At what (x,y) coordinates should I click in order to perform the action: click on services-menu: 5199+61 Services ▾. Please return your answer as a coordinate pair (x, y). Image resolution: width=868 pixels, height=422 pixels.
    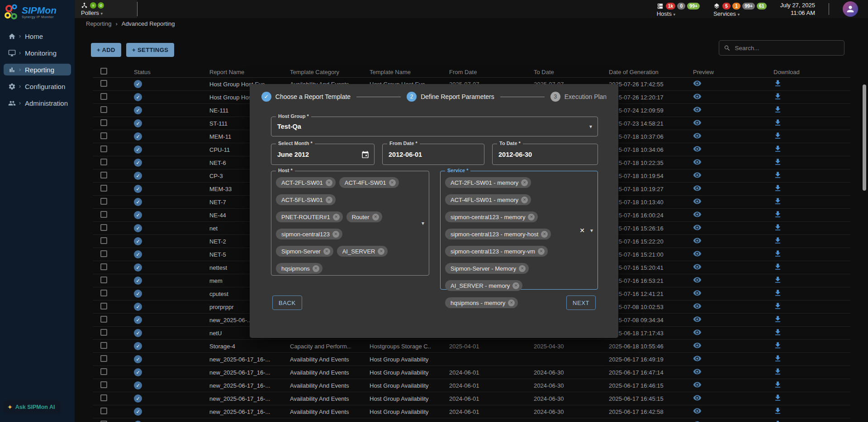
    Looking at the image, I should click on (740, 9).